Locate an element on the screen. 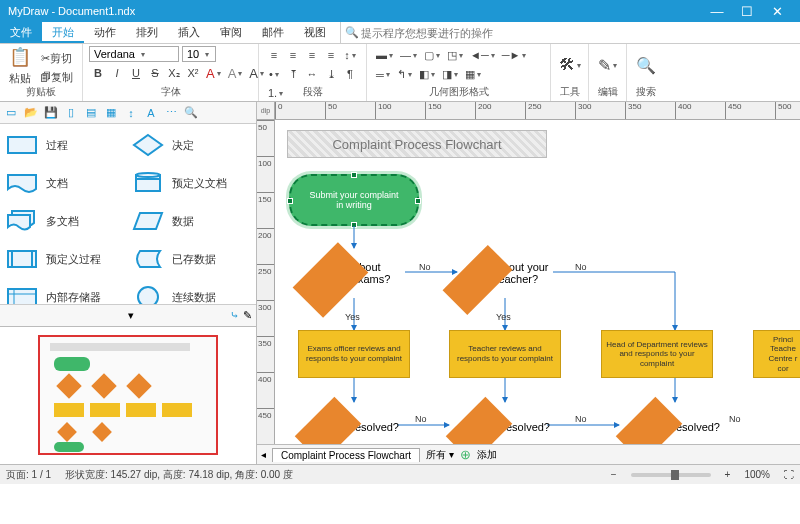 The height and width of the screenshot is (524, 800). theme3-button: ▦ is located at coordinates (473, 75).